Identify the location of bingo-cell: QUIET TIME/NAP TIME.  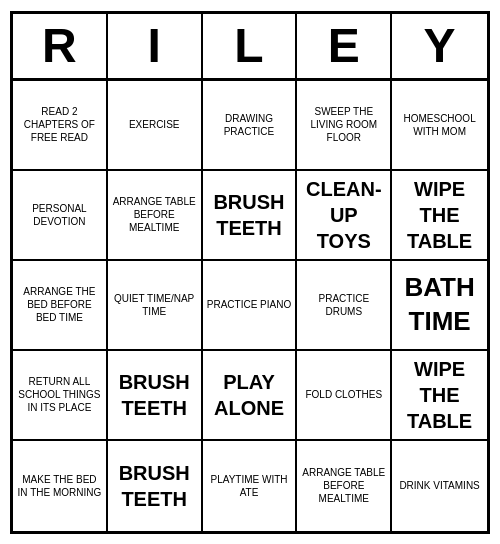
(156, 306).